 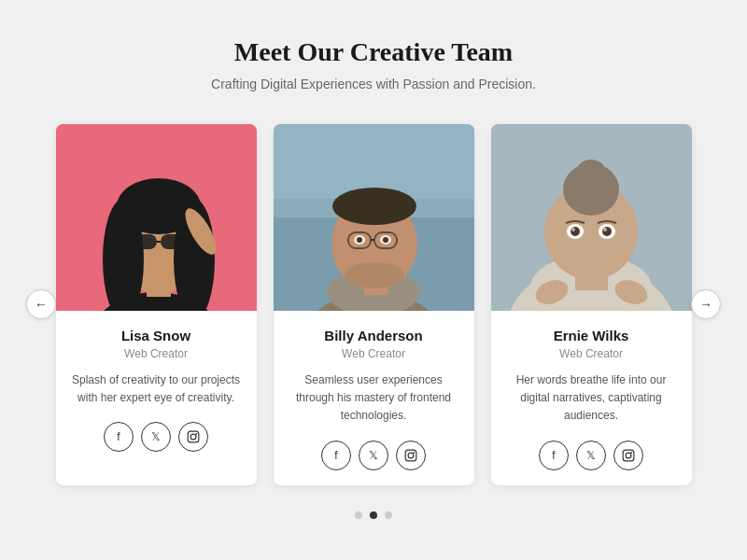 What do you see at coordinates (374, 455) in the screenshot?
I see `social-icons-billy: f 𝕏` at bounding box center [374, 455].